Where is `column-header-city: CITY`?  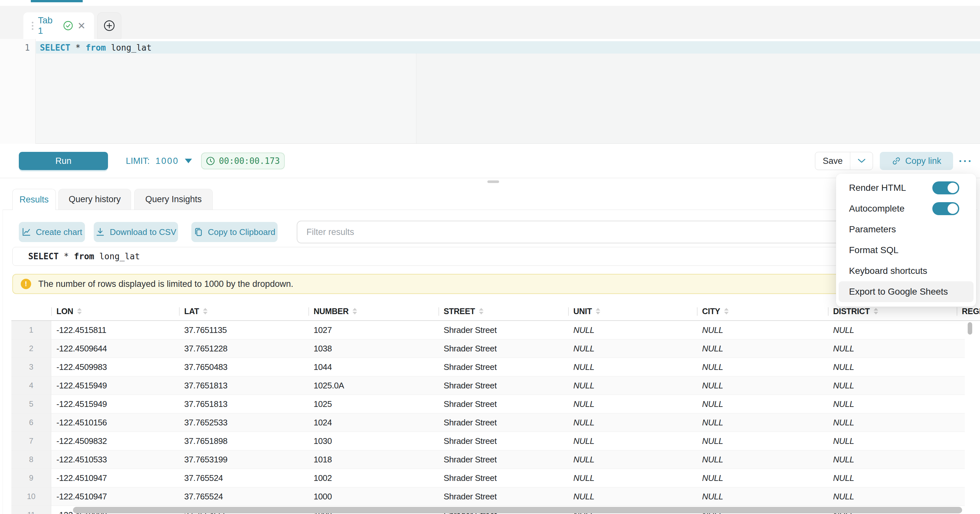
column-header-city: CITY is located at coordinates (762, 311).